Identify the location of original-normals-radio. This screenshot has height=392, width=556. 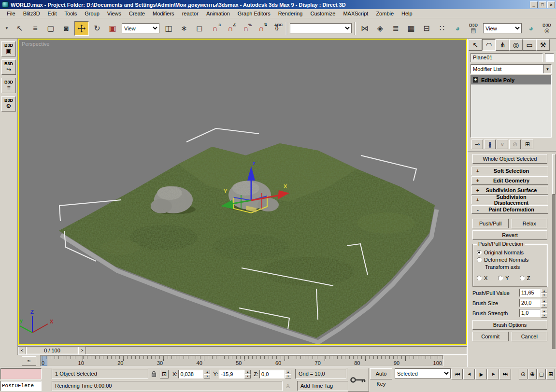
(479, 252).